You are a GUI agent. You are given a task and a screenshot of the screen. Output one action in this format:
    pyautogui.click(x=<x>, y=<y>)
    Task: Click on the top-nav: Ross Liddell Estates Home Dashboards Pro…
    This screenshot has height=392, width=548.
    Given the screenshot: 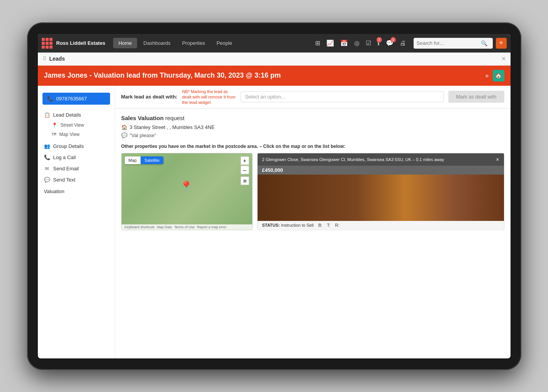 What is the action you would take?
    pyautogui.click(x=274, y=43)
    